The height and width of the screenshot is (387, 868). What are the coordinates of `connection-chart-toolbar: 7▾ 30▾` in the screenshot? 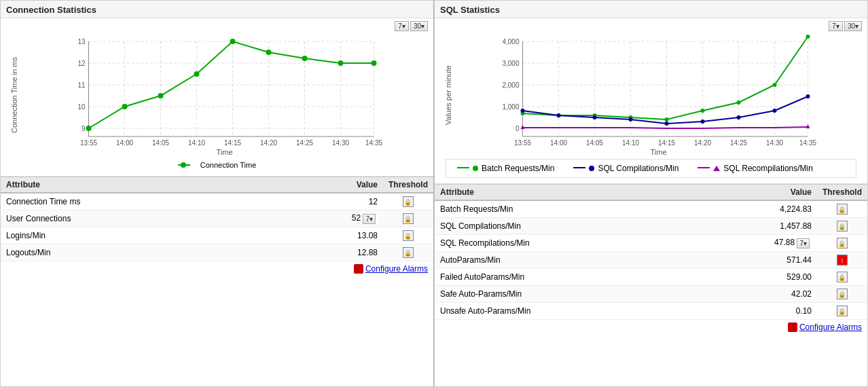 It's located at (412, 26).